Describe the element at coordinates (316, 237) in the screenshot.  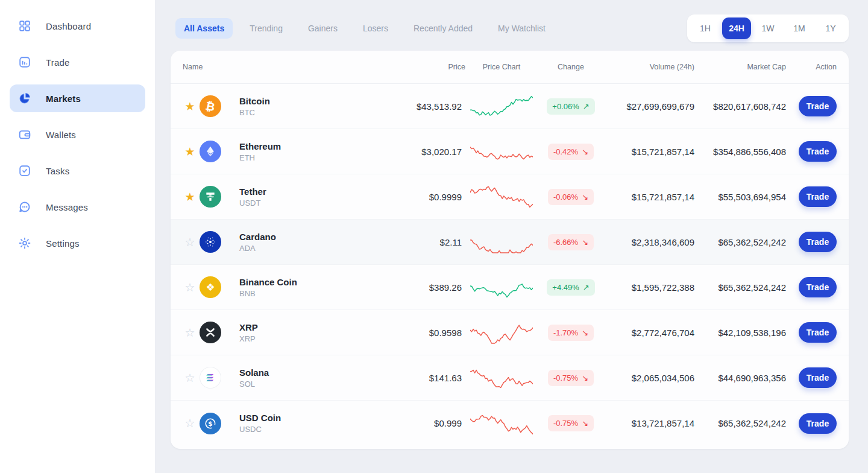
I see `coin-name: Cardano` at that location.